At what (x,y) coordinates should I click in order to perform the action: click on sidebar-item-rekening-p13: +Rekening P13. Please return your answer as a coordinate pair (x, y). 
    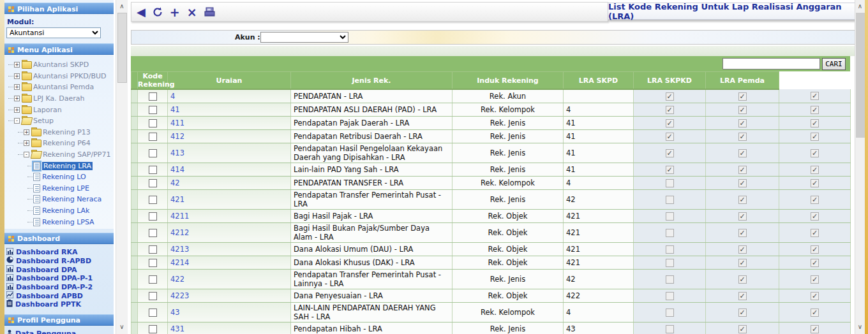
    Looking at the image, I should click on (59, 133).